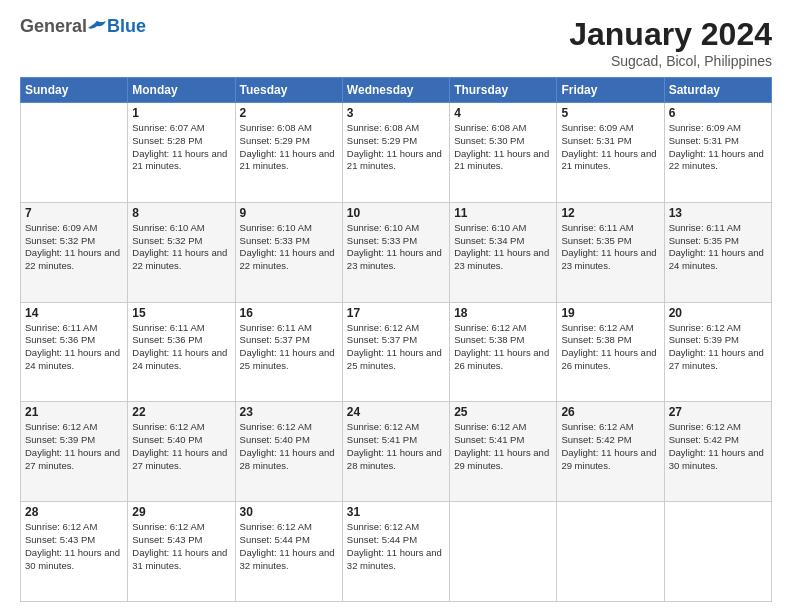 The image size is (792, 612). I want to click on day-number: 10, so click(396, 213).